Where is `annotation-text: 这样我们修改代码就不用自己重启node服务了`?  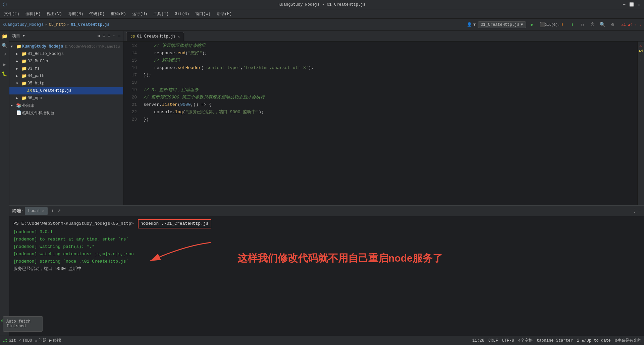 annotation-text: 这样我们修改代码就不用自己重启node服务了 is located at coordinates (340, 258).